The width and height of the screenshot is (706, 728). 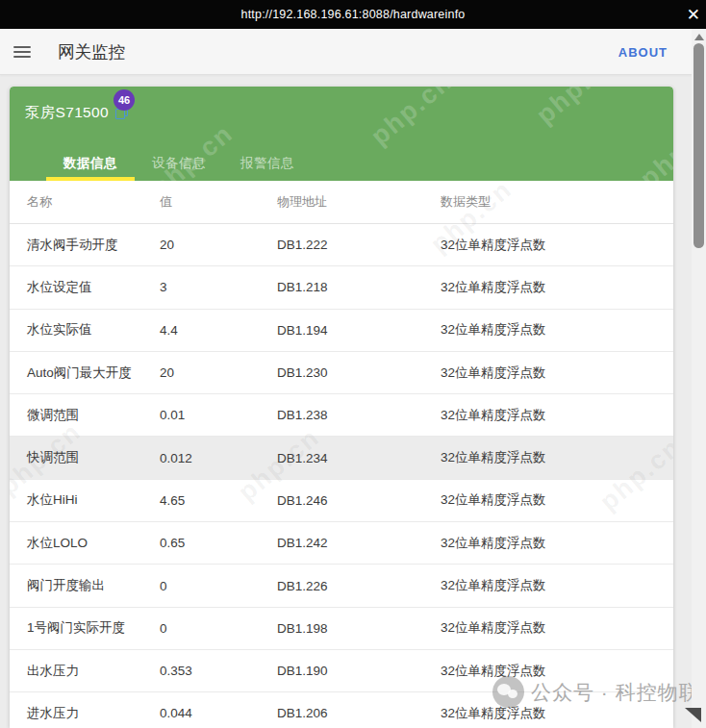 What do you see at coordinates (359, 714) in the screenshot?
I see `cell-address: DB1.206` at bounding box center [359, 714].